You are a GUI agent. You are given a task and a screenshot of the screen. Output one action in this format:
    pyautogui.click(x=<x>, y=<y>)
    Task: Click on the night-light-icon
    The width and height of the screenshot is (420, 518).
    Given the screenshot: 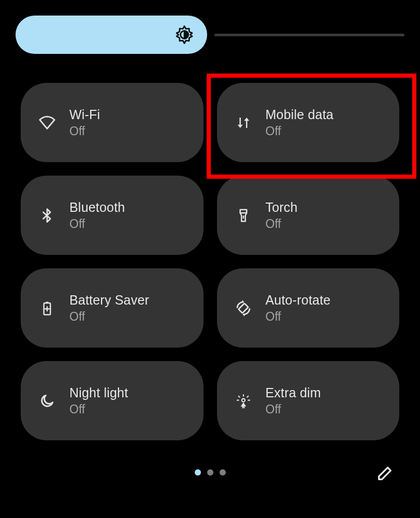 What is the action you would take?
    pyautogui.click(x=47, y=401)
    